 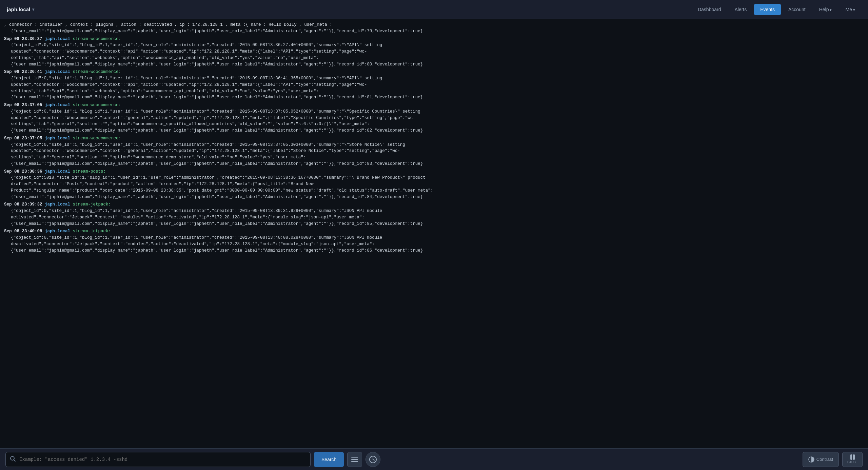 I want to click on log-line-3-1: updated","connector":"Woocommerce","cont…, so click(x=434, y=151).